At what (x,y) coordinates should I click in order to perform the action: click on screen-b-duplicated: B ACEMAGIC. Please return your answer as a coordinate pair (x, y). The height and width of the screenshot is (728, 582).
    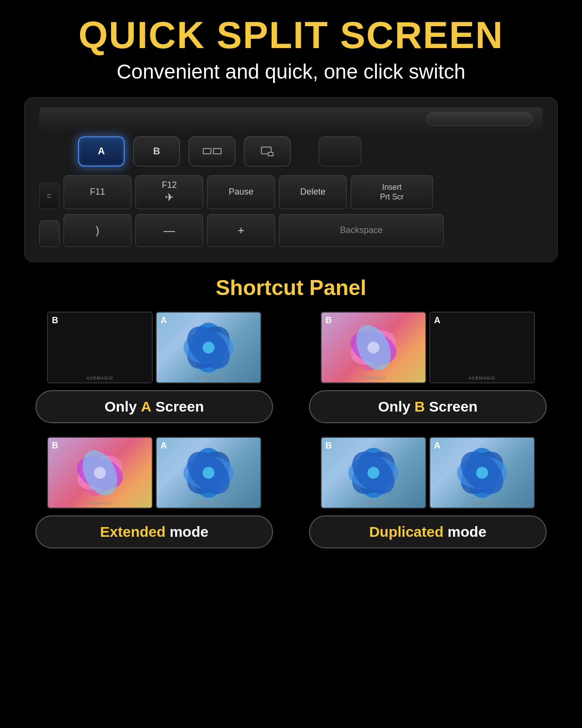
    Looking at the image, I should click on (373, 473).